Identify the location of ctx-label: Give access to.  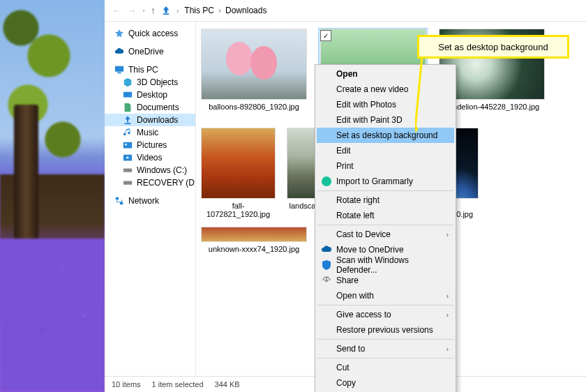
(364, 315).